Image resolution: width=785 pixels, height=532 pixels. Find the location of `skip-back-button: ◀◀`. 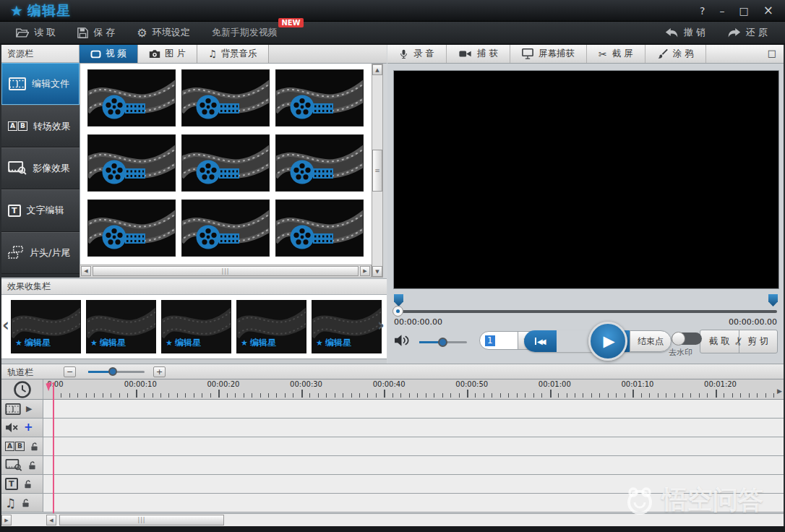

skip-back-button: ◀◀ is located at coordinates (541, 341).